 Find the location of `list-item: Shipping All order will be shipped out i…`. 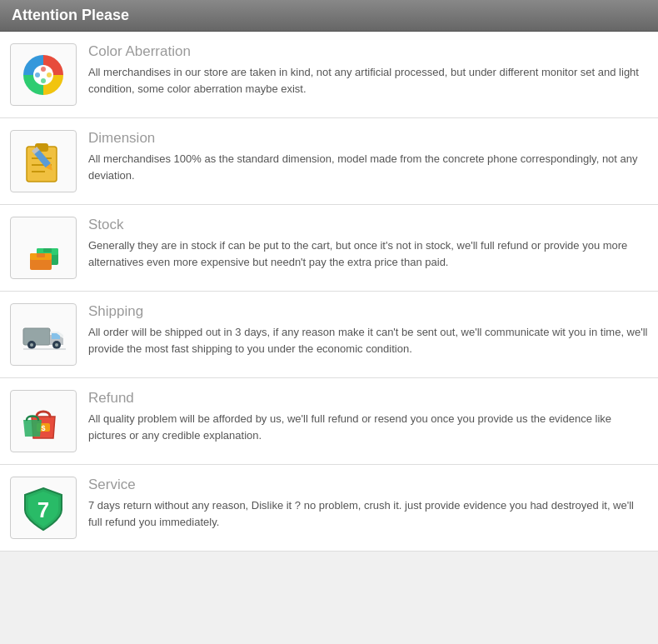

list-item: Shipping All order will be shipped out i… is located at coordinates (329, 335).